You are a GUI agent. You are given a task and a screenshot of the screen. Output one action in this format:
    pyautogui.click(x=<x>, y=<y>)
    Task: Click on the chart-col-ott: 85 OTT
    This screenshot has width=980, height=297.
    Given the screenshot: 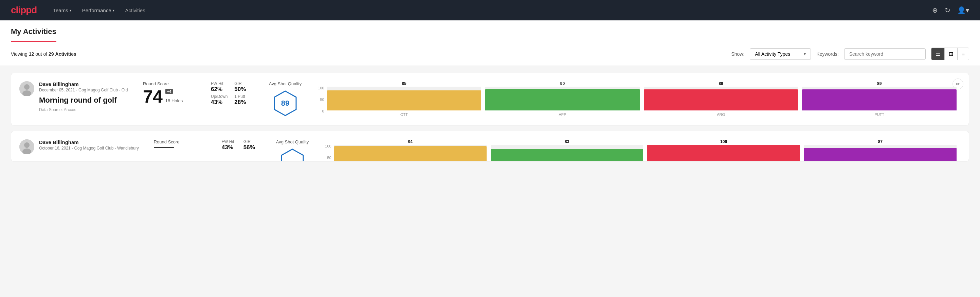 What is the action you would take?
    pyautogui.click(x=404, y=99)
    